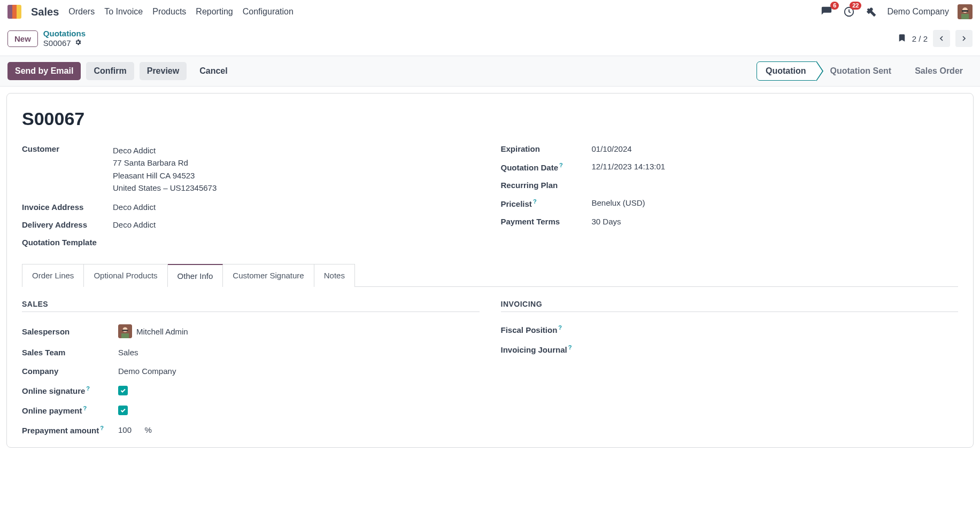 Image resolution: width=980 pixels, height=514 pixels. I want to click on actions-left: Send by Email Confirm Preview Cancel, so click(121, 71).